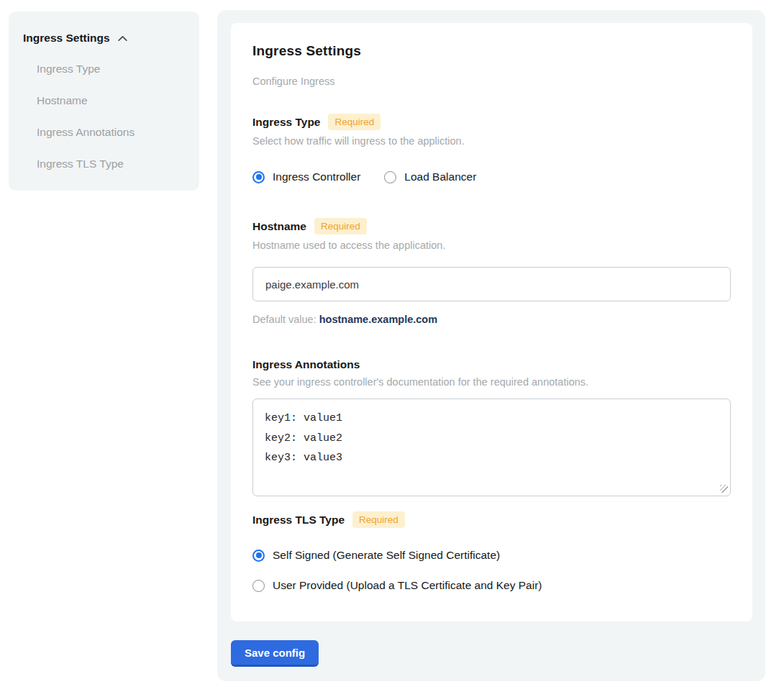 Image resolution: width=784 pixels, height=697 pixels. Describe the element at coordinates (111, 101) in the screenshot. I see `sidebar-item-hostname: Hostname` at that location.